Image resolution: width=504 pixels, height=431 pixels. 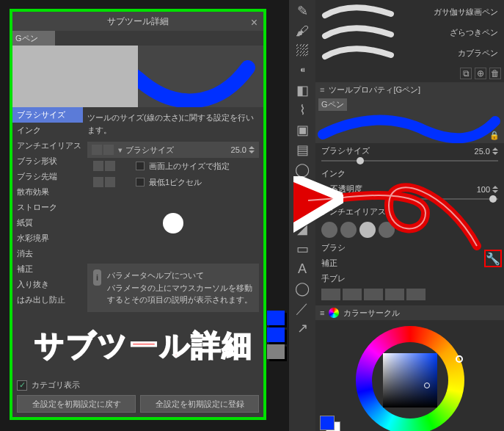 I want to click on category-spray: 散布効果, so click(x=48, y=192).